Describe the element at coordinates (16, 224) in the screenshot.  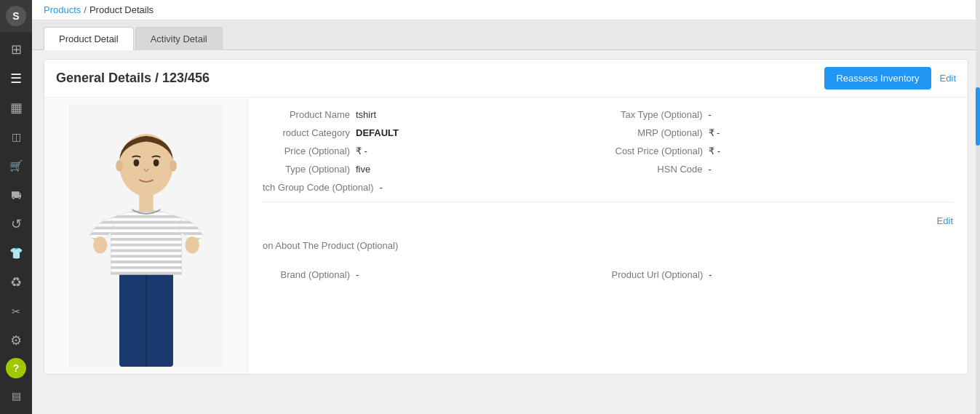
I see `refresh-icon: ↺` at that location.